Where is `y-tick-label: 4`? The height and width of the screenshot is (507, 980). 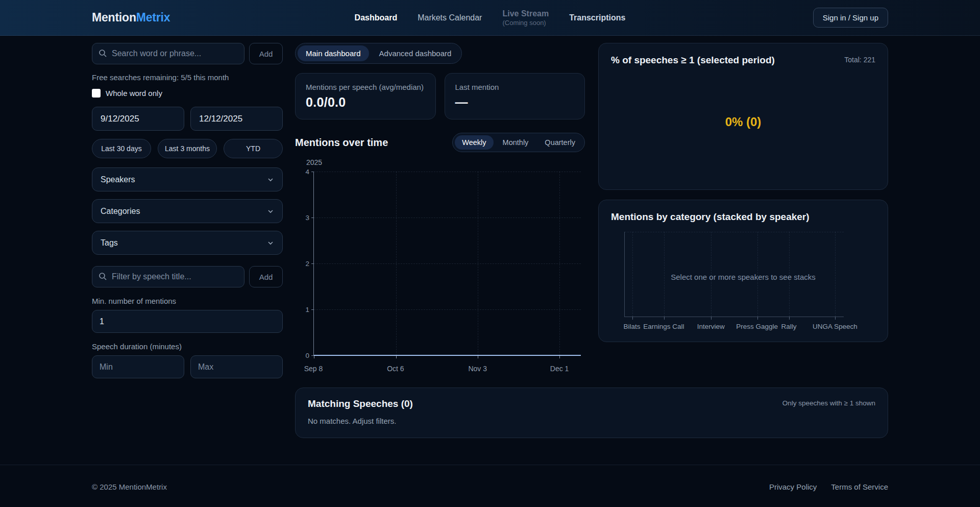 y-tick-label: 4 is located at coordinates (302, 172).